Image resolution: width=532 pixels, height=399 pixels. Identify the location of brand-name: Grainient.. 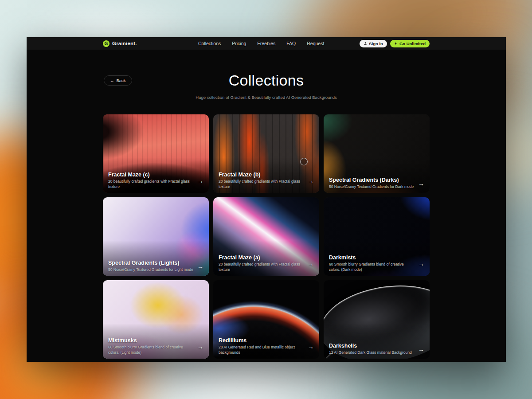
(125, 43).